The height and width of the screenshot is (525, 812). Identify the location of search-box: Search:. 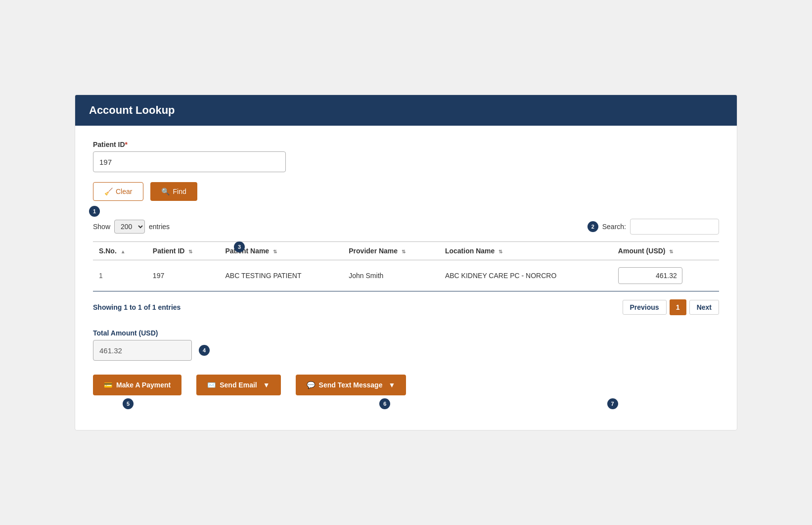
(661, 227).